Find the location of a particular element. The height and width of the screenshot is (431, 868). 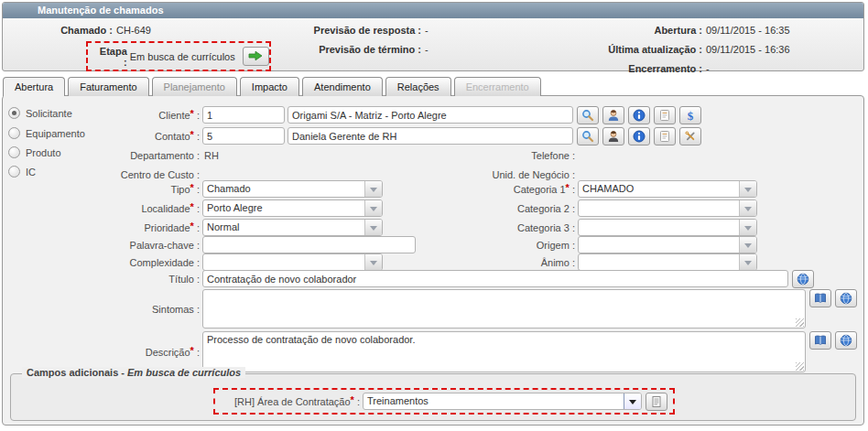

categoria3-label: Categoria 3 : is located at coordinates (482, 228).